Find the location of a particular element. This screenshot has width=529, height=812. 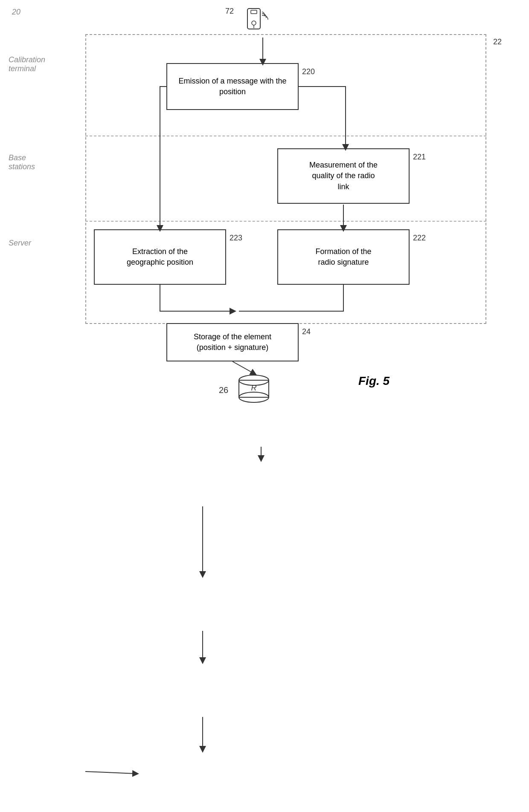

fig5-diagram-number: 20 is located at coordinates (16, 12).